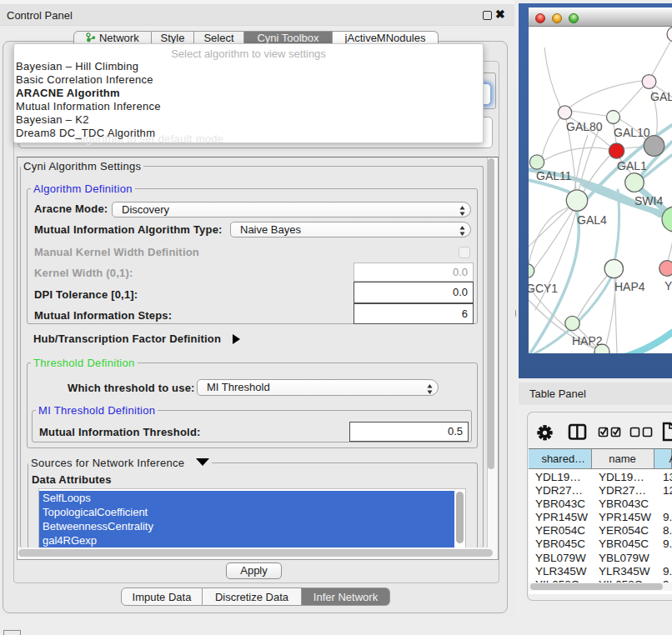  Describe the element at coordinates (544, 288) in the screenshot. I see `svg-text: GCY1` at that location.